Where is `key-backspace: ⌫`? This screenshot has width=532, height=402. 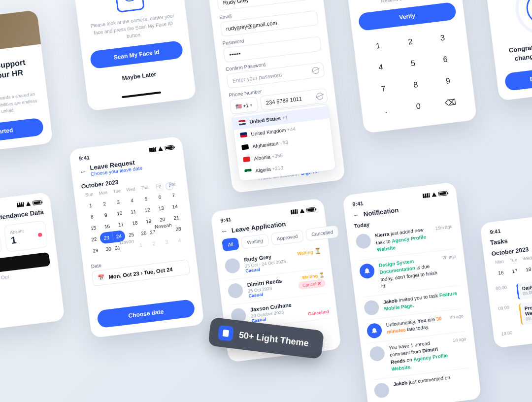 key-backspace: ⌫ is located at coordinates (450, 102).